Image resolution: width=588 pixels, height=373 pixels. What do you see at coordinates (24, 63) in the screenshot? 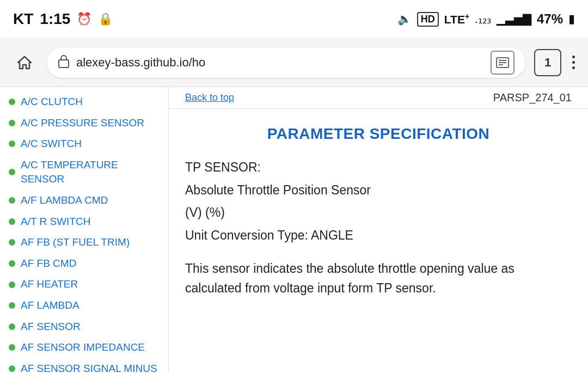
I see `home-button` at bounding box center [24, 63].